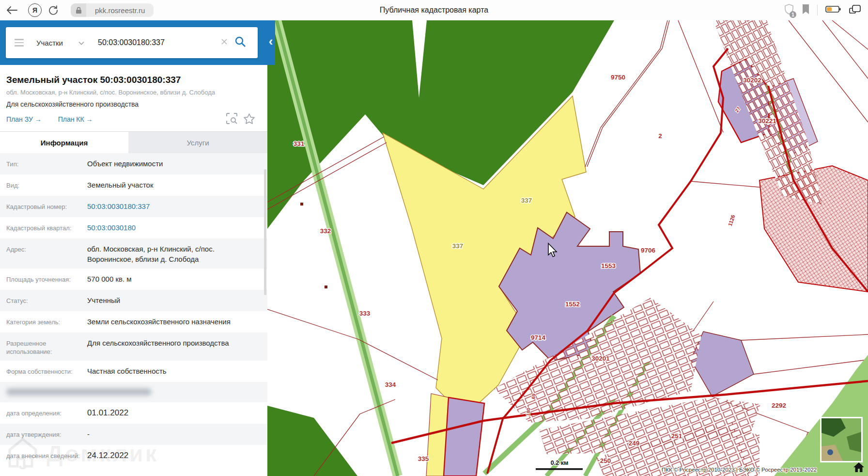 This screenshot has width=868, height=476. What do you see at coordinates (134, 456) in the screenshot?
I see `table-row-date-entered: дата внесения сведений: 24.12.2022` at bounding box center [134, 456].